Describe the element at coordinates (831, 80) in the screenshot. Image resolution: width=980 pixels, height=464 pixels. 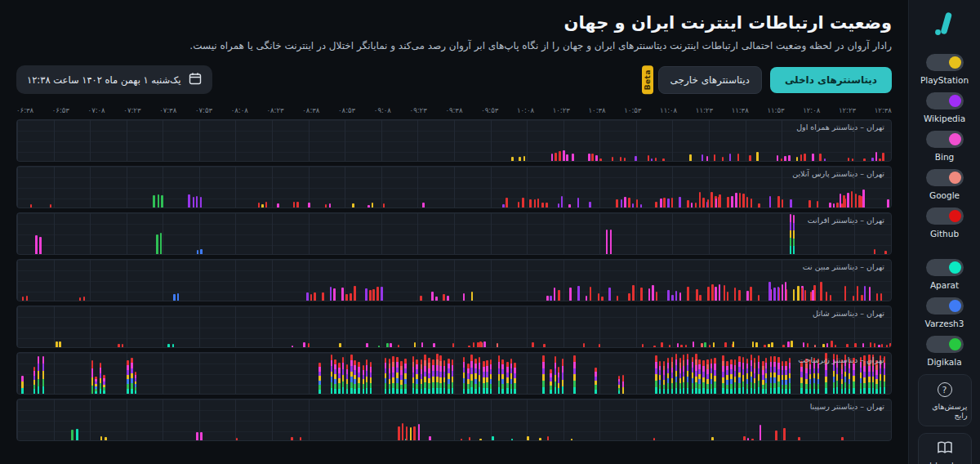
I see `internal-datacenters-button: دیتاسنترهای داخلی` at that location.